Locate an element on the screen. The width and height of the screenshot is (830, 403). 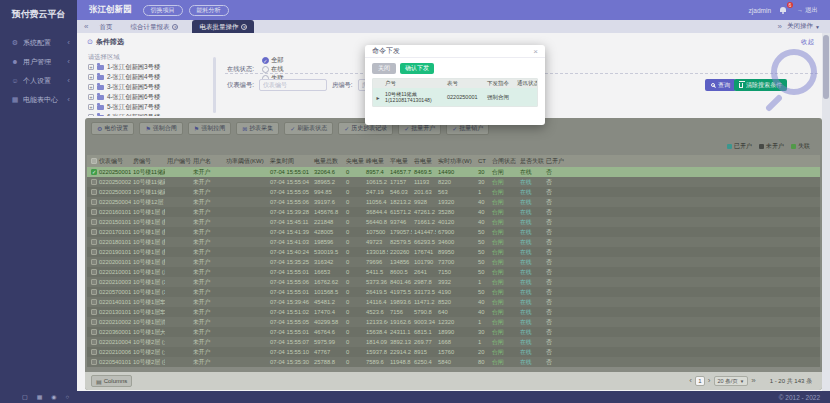
toolbar-meter-reading: ⊠抄表采集 is located at coordinates (258, 128).